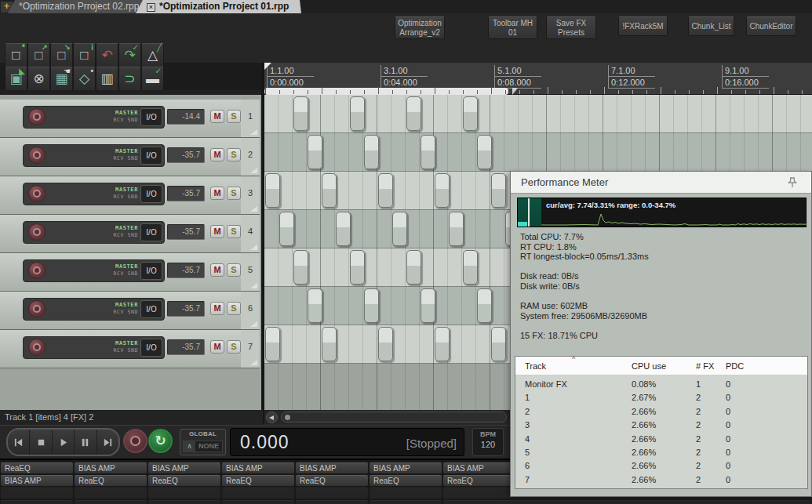 The height and width of the screenshot is (504, 812). What do you see at coordinates (250, 310) in the screenshot?
I see `track-number: 6` at bounding box center [250, 310].